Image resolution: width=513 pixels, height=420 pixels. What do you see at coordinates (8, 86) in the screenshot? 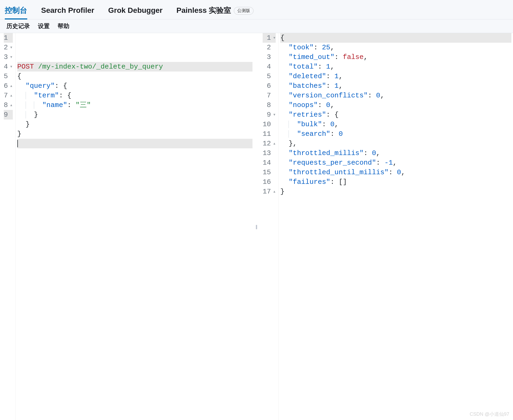
I see `line-number: 6▴` at bounding box center [8, 86].